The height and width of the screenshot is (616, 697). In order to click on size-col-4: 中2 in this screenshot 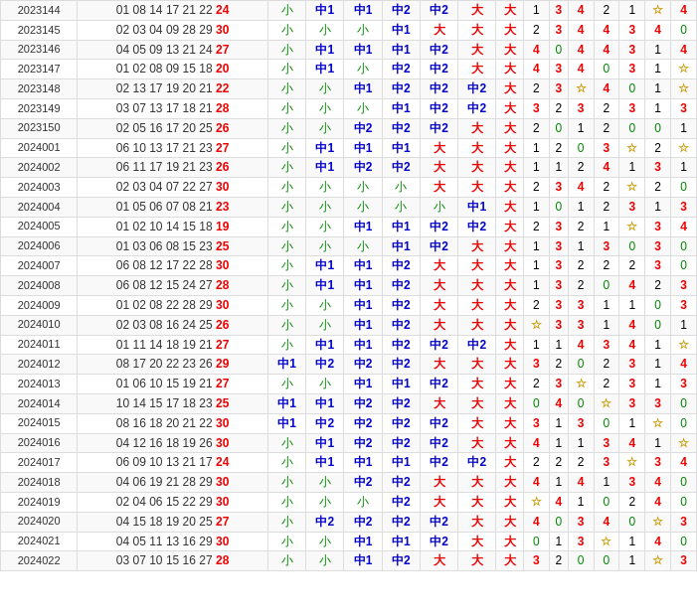, I will do `click(438, 108)`.